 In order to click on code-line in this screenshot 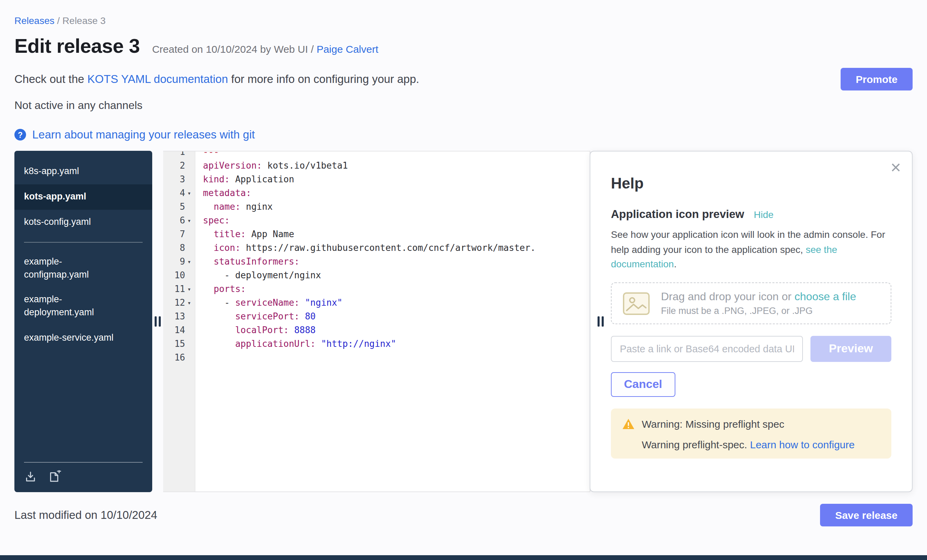, I will do `click(369, 358)`.